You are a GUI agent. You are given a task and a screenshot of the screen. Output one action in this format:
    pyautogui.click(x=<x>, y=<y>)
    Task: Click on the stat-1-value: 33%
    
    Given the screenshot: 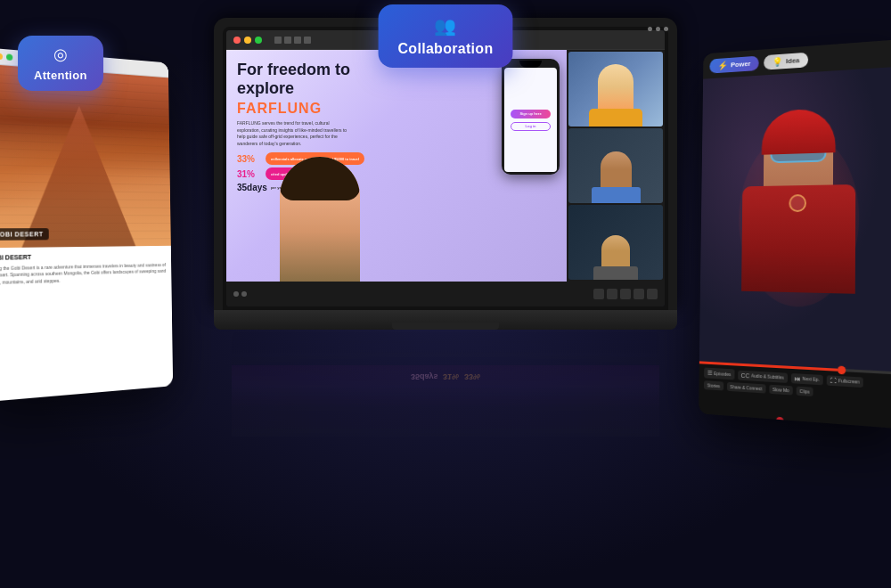 What is the action you would take?
    pyautogui.click(x=249, y=159)
    